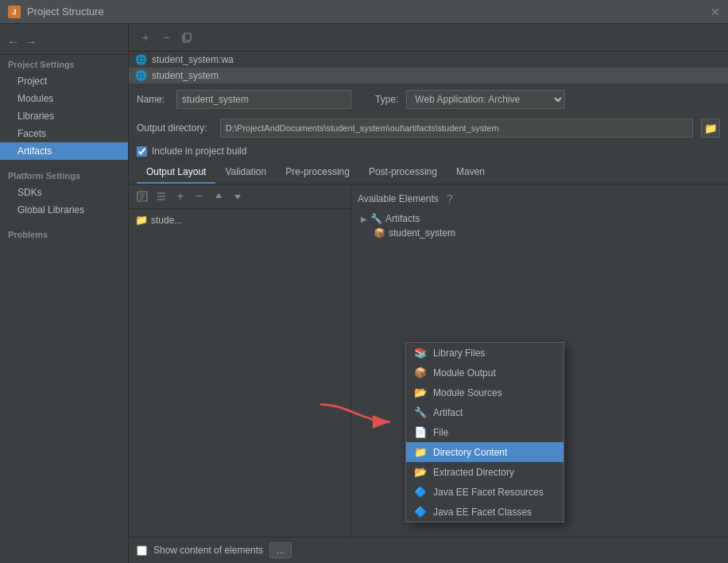 Image resolution: width=728 pixels, height=563 pixels. Describe the element at coordinates (64, 99) in the screenshot. I see `sidebar-item-modules: Modules` at that location.